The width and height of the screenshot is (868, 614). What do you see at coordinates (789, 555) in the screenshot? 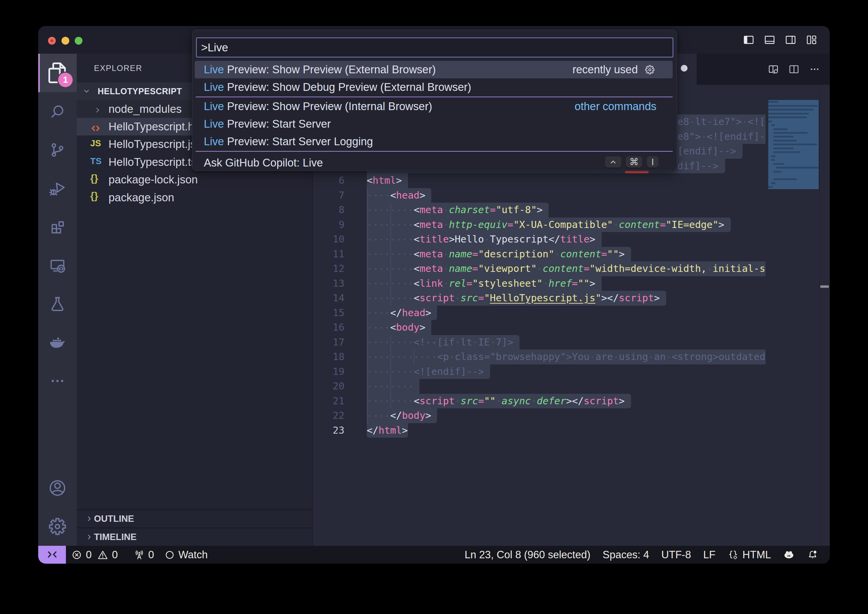
I see `status-copilot` at bounding box center [789, 555].